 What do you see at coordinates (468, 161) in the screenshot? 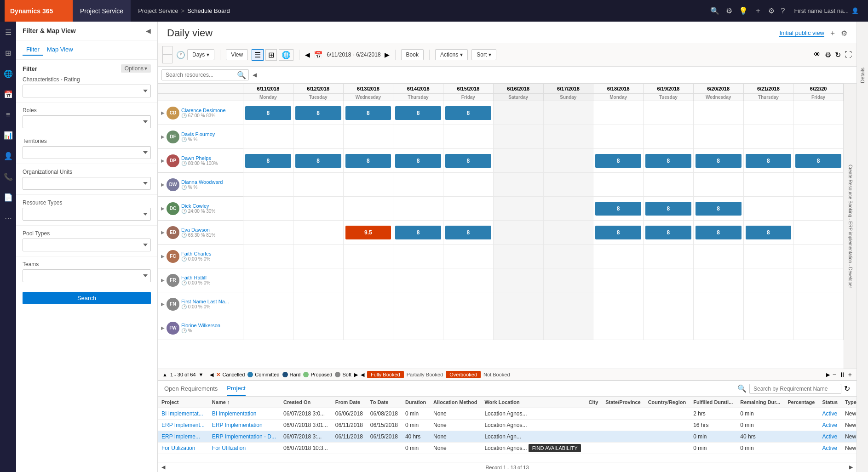
I see `day-cell-2-4: 8` at bounding box center [468, 161].